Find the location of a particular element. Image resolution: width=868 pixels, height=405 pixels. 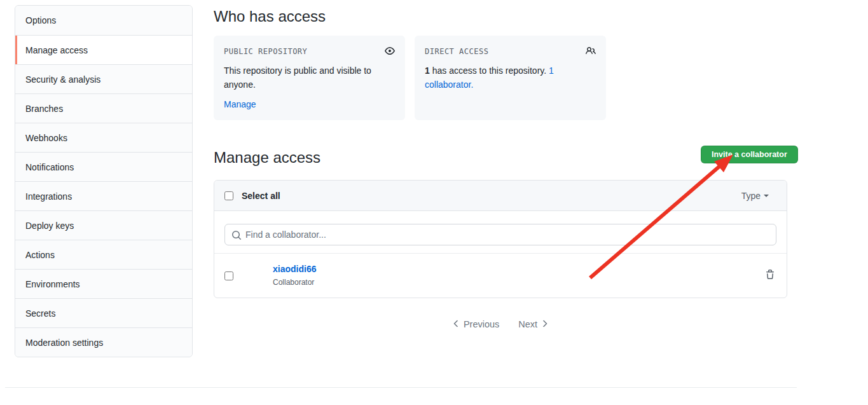

sidebar-item-label: Webhooks is located at coordinates (46, 138).